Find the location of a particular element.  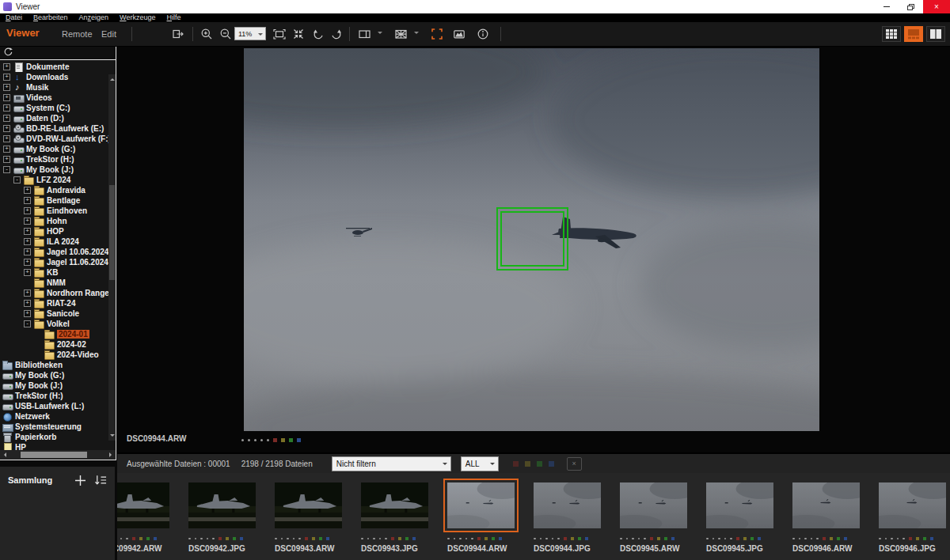

tree-item: -LFZ 2024 is located at coordinates (54, 180).